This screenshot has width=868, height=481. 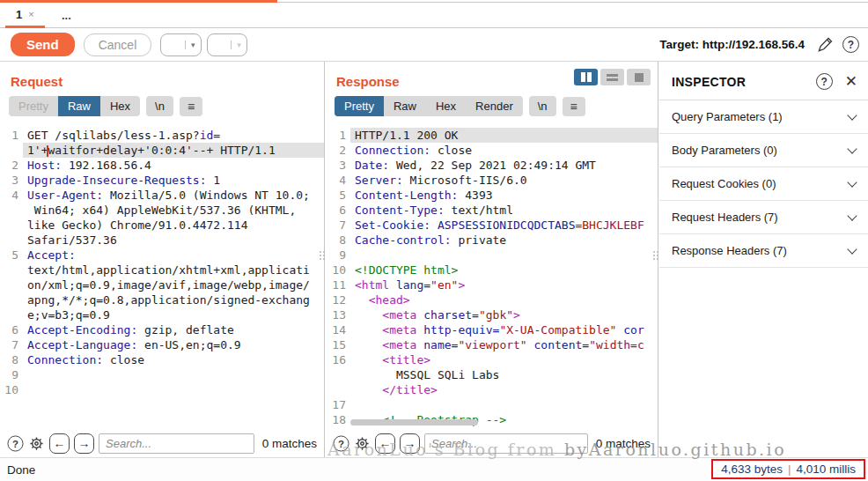 What do you see at coordinates (752, 469) in the screenshot?
I see `bytes-count: 4,633 bytes` at bounding box center [752, 469].